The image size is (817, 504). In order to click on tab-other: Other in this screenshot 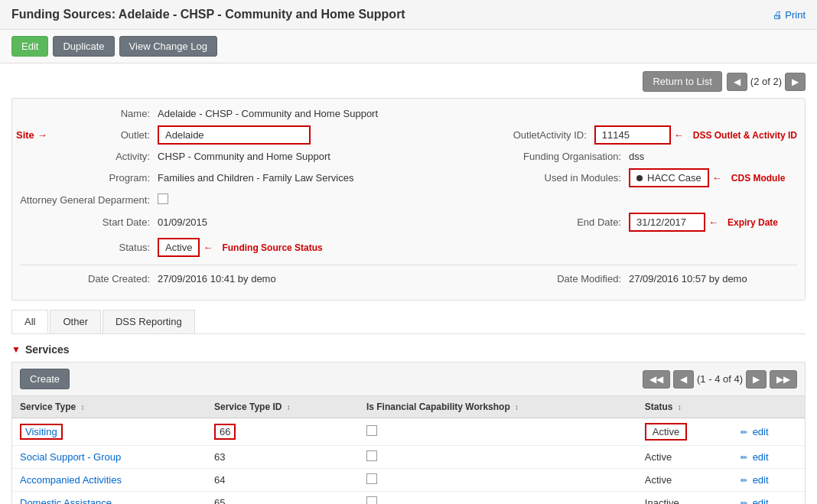, I will do `click(75, 321)`.